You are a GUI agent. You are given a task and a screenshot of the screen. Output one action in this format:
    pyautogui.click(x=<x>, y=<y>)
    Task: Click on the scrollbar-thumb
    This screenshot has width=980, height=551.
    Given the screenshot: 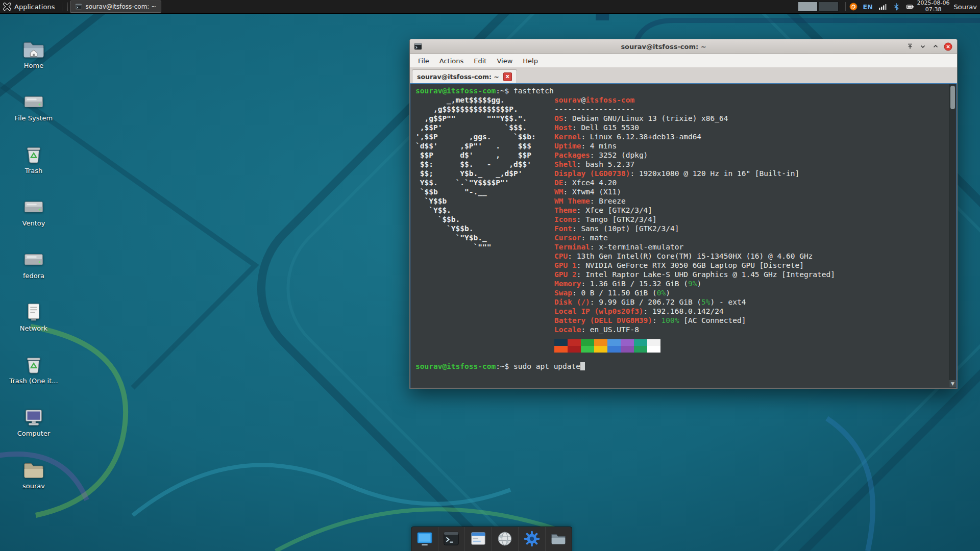 What is the action you would take?
    pyautogui.click(x=952, y=97)
    